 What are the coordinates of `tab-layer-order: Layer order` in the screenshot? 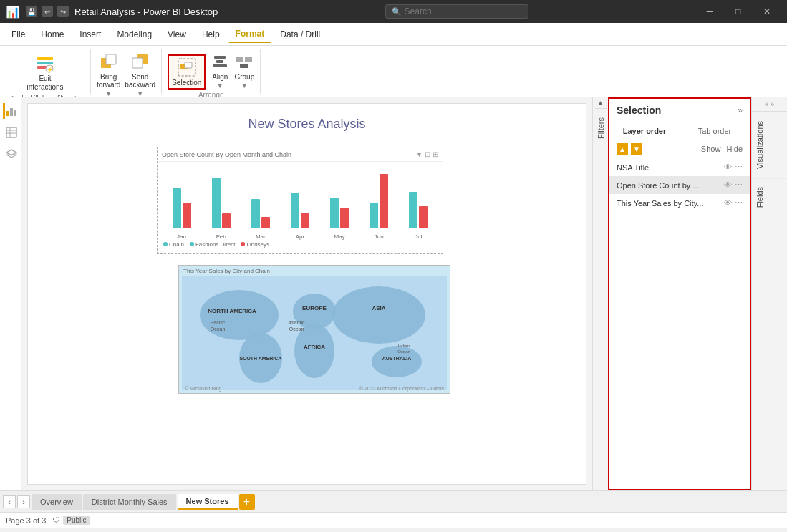 It's located at (644, 131).